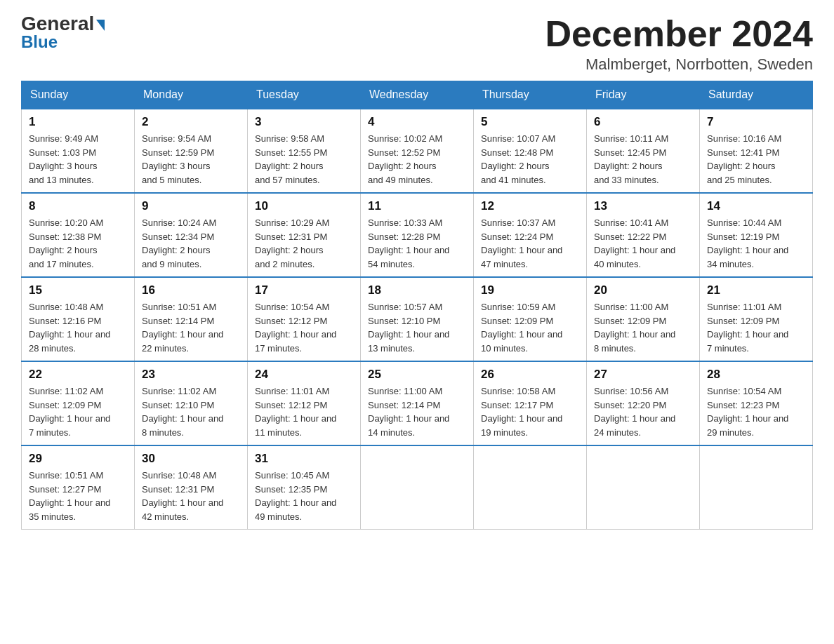 This screenshot has height=644, width=834. Describe the element at coordinates (191, 122) in the screenshot. I see `day-number: 2` at that location.